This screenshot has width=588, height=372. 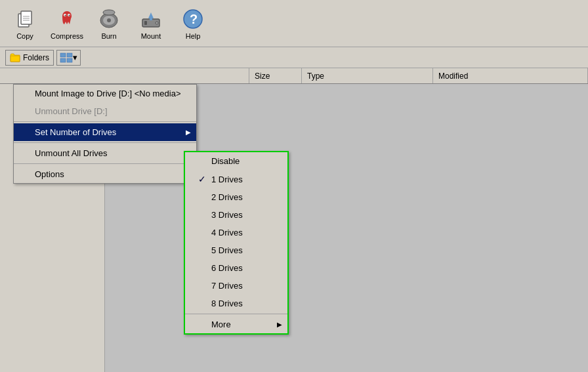 What do you see at coordinates (236, 232) in the screenshot?
I see `submenu-item-4-drives: 4 Drives` at bounding box center [236, 232].